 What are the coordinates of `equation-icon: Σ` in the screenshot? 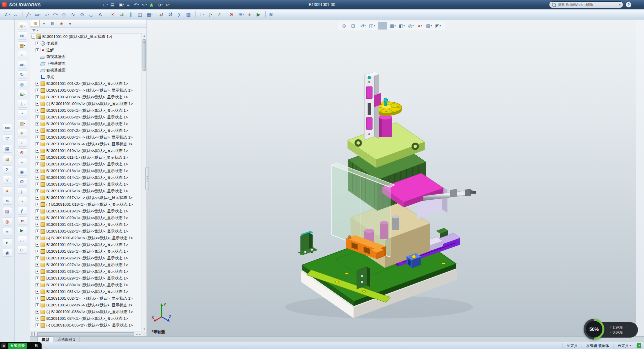 It's located at (7, 169).